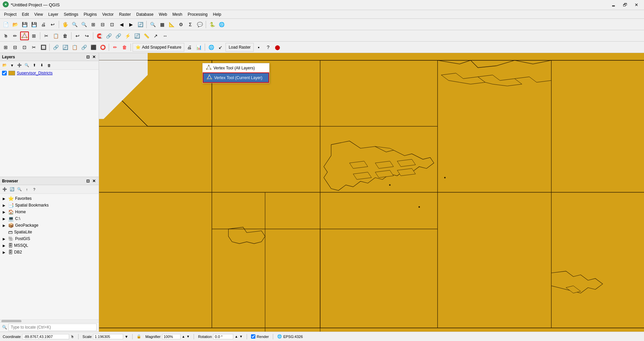  What do you see at coordinates (125, 14) in the screenshot?
I see `menu-item-raster: Raster` at bounding box center [125, 14].